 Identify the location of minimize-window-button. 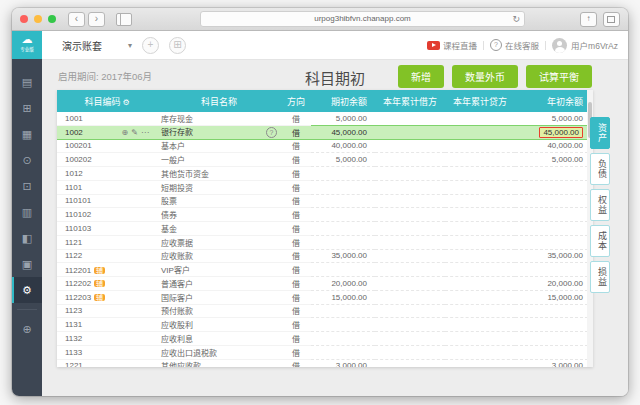
(38, 19).